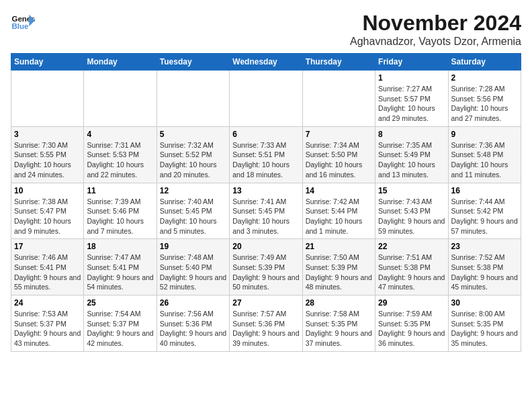  I want to click on day-number: 30, so click(485, 303).